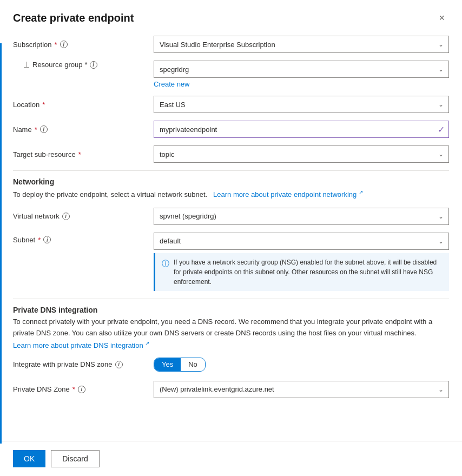 The height and width of the screenshot is (476, 462). Describe the element at coordinates (39, 240) in the screenshot. I see `subnet-required: *` at that location.